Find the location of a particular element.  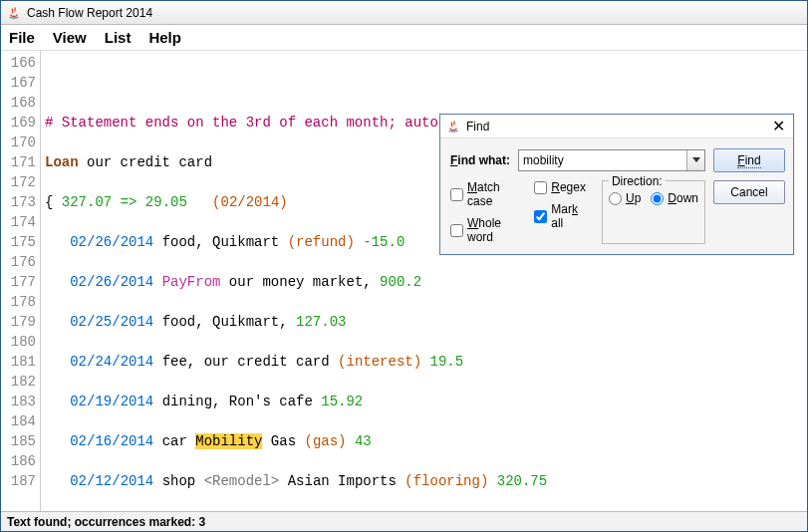

direction-label: Direction: is located at coordinates (638, 181).